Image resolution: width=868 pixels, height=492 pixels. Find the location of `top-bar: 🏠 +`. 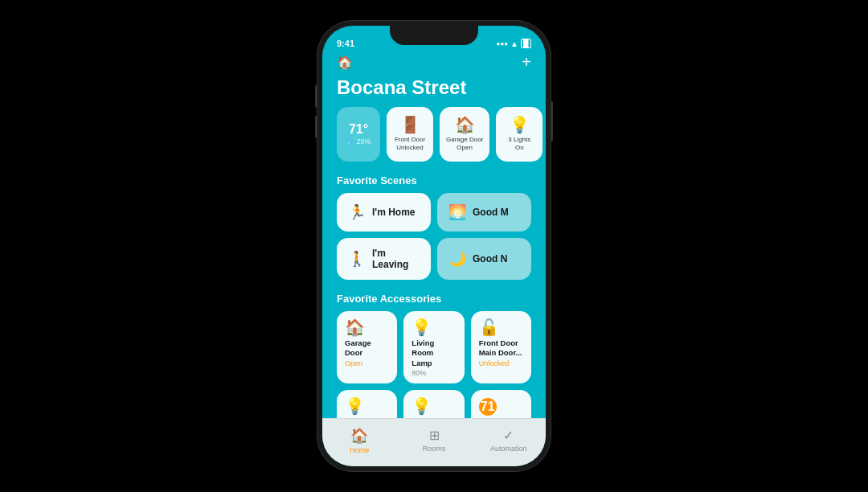

top-bar: 🏠 + is located at coordinates (434, 63).